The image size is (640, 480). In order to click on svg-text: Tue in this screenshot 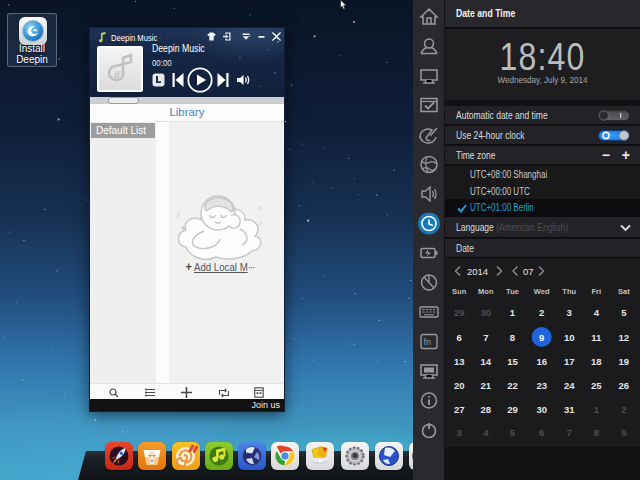, I will do `click(512, 292)`.